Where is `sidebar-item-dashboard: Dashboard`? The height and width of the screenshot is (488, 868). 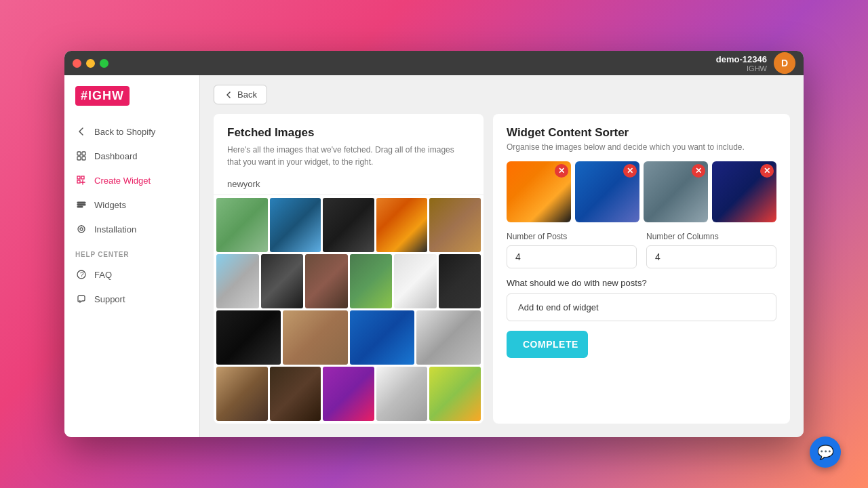 sidebar-item-dashboard: Dashboard is located at coordinates (132, 156).